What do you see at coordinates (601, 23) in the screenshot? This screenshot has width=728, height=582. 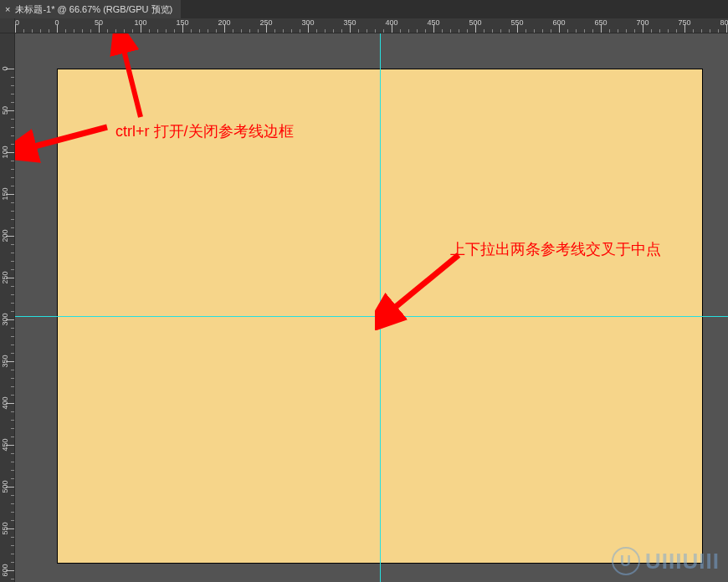 I see `ruler-h-label: 650` at bounding box center [601, 23].